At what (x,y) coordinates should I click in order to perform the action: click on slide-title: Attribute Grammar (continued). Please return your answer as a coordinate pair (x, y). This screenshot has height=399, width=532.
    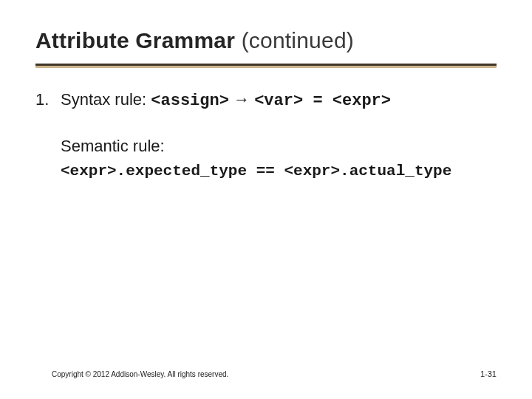
    Looking at the image, I should click on (195, 40).